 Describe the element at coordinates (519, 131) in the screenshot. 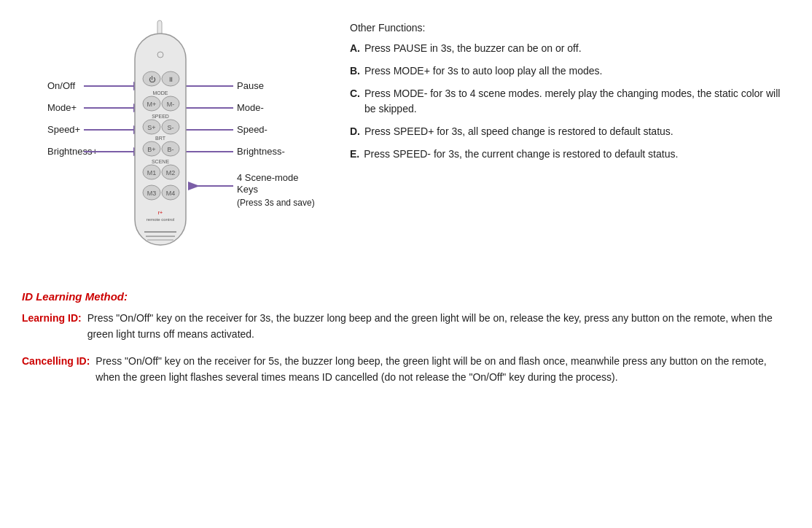

I see `func-text-d: Press SPEED+ for 3s, all speed change is…` at that location.